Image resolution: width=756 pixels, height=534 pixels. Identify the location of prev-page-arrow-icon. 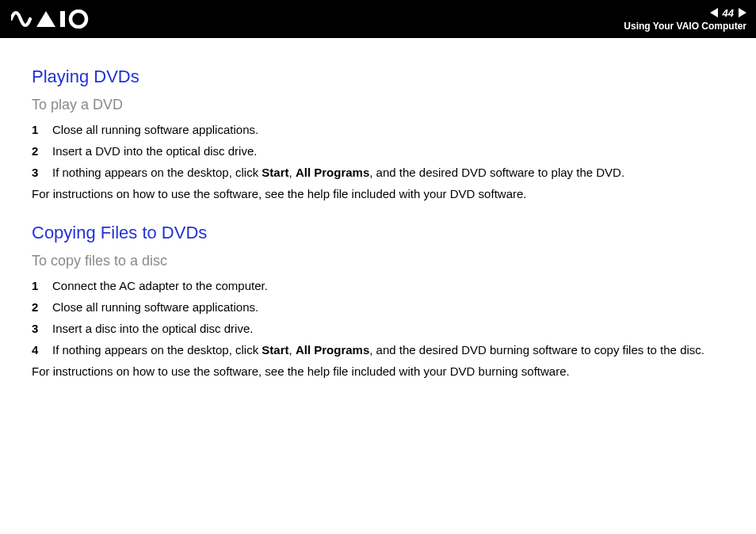
(714, 13).